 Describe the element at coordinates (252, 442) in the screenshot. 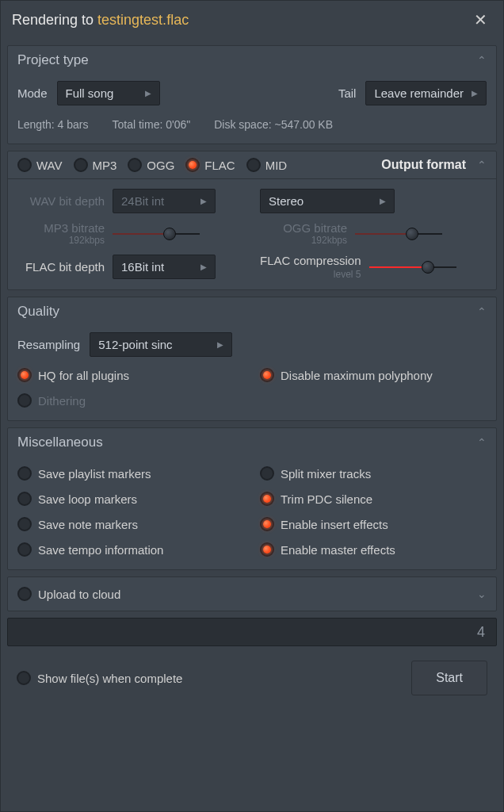

I see `misc-header: Miscellaneous ⌃` at that location.